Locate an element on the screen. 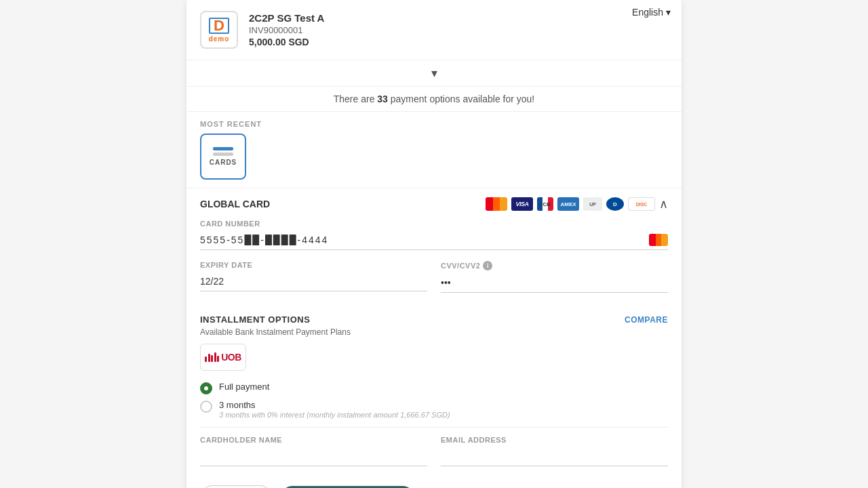 The height and width of the screenshot is (488, 868). installment-subtitle: Available Bank Instalment Payment Plans is located at coordinates (434, 336).